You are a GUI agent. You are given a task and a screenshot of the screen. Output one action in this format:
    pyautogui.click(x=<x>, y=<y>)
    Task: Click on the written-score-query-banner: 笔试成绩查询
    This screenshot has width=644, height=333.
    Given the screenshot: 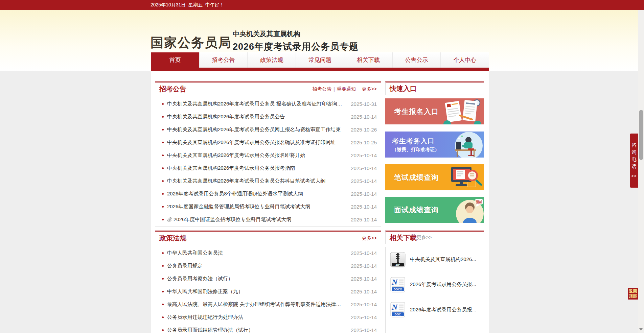 What is the action you would take?
    pyautogui.click(x=435, y=177)
    